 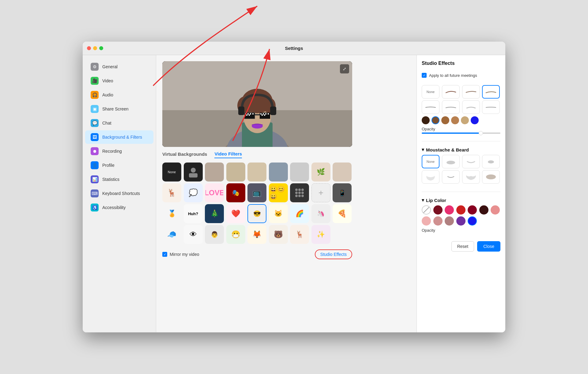 I want to click on filter-tv: 📺, so click(x=257, y=193).